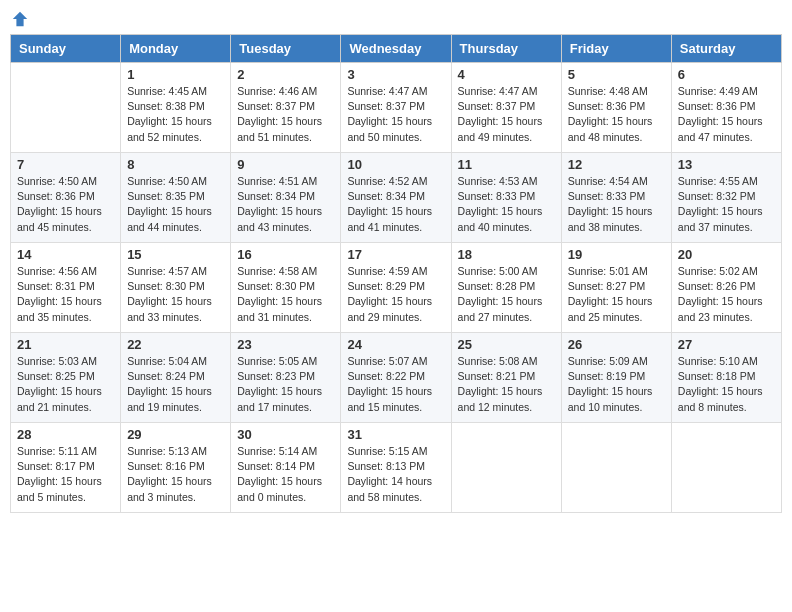  Describe the element at coordinates (176, 384) in the screenshot. I see `cell-content: Sunrise: 5:04 AM Sunset: 8:24 PM Dayligh…` at that location.